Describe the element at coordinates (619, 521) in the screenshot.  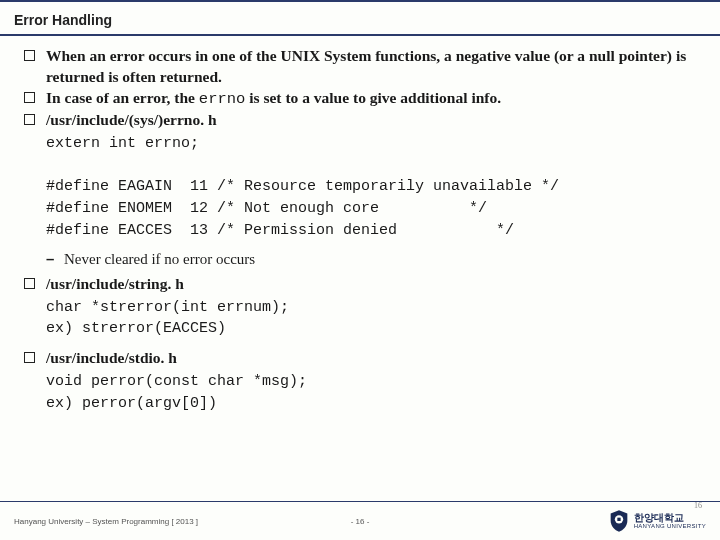
I see `shield-icon` at that location.